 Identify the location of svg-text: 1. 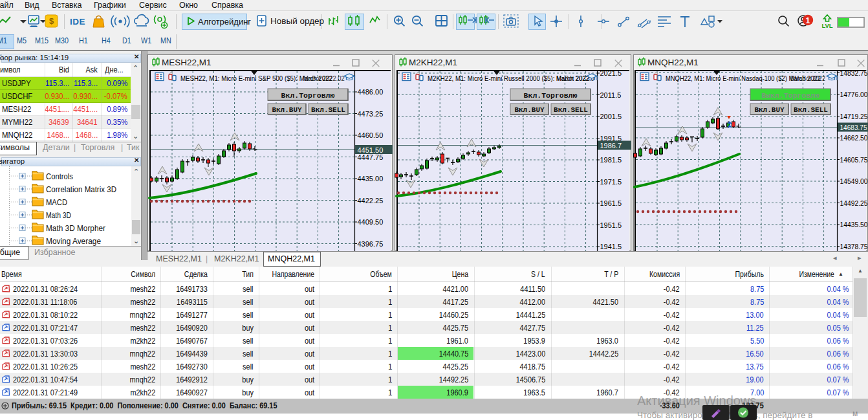
(808, 21).